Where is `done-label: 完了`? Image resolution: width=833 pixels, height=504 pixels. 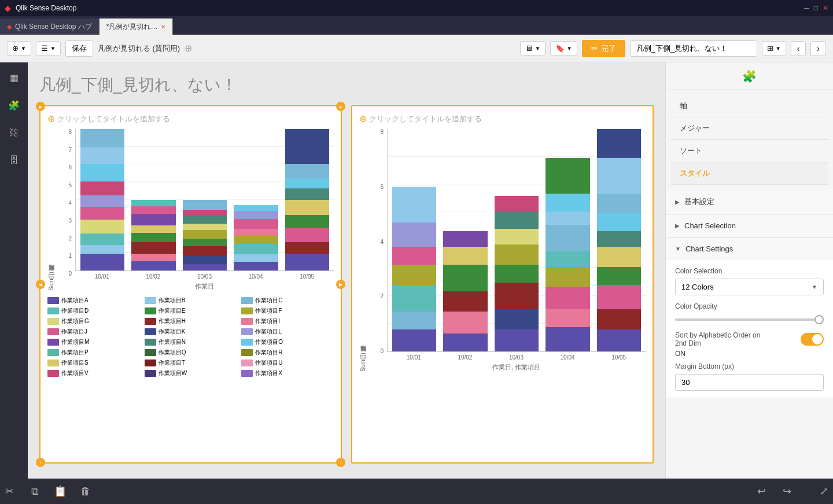 done-label: 完了 is located at coordinates (609, 49).